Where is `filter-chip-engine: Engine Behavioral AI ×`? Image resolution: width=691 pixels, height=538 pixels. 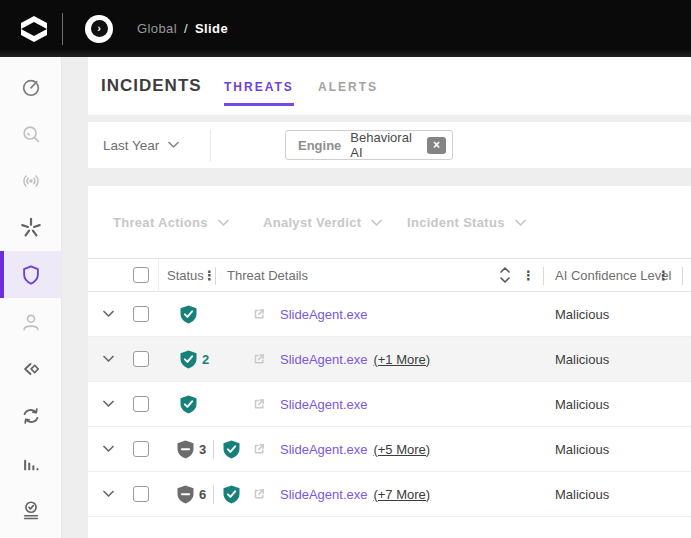 filter-chip-engine: Engine Behavioral AI × is located at coordinates (369, 145).